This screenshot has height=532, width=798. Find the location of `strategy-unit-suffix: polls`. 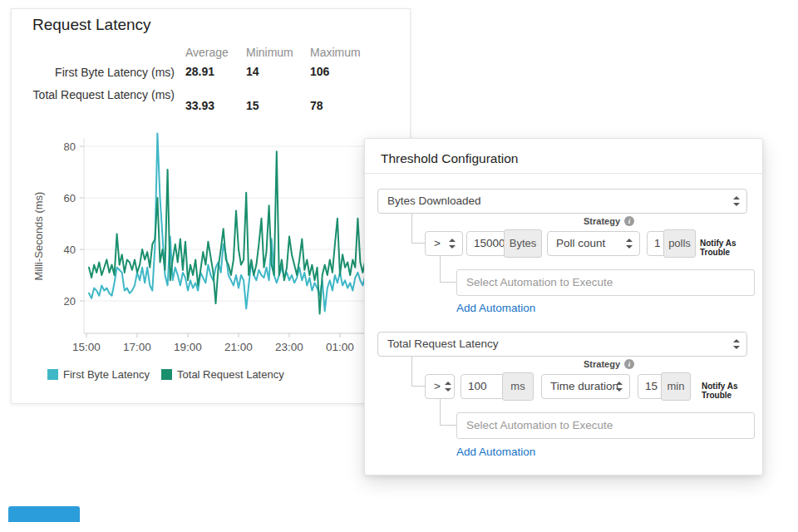

strategy-unit-suffix: polls is located at coordinates (680, 244).